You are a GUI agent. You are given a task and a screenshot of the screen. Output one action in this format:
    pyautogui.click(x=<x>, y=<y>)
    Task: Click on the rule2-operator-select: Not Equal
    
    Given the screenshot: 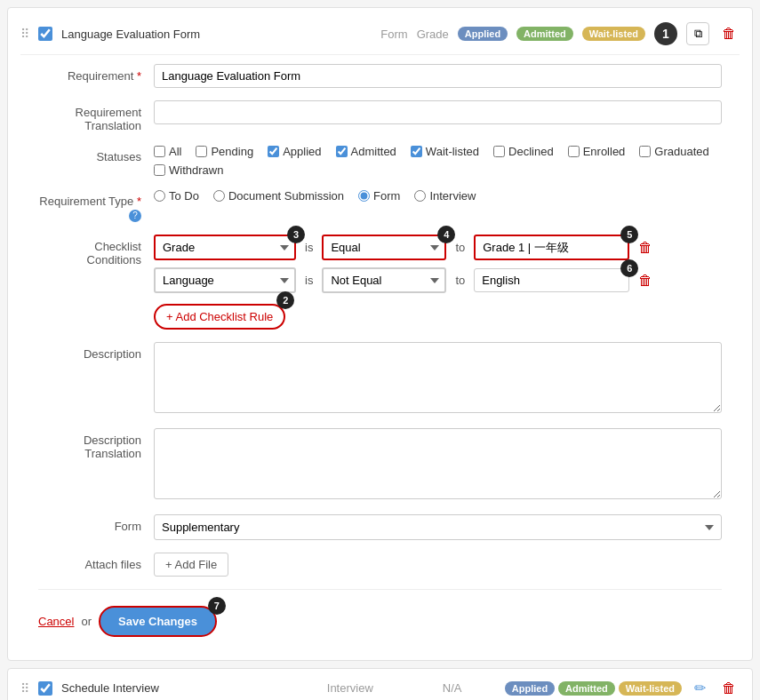 What is the action you would take?
    pyautogui.click(x=384, y=281)
    